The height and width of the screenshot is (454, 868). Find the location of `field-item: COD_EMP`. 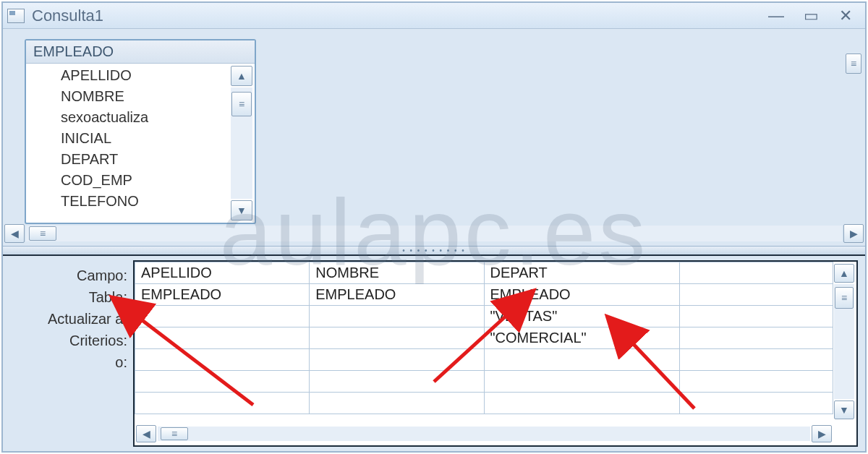

field-item: COD_EMP is located at coordinates (158, 181).